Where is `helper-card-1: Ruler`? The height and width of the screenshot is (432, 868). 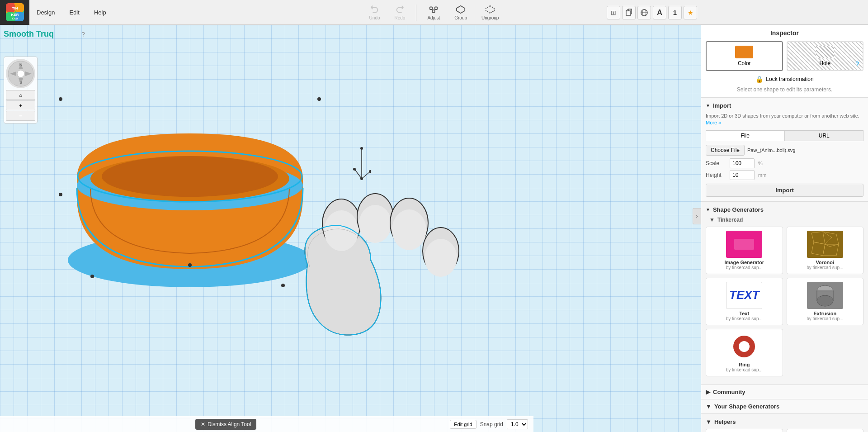
helper-card-1: Ruler is located at coordinates (744, 431).